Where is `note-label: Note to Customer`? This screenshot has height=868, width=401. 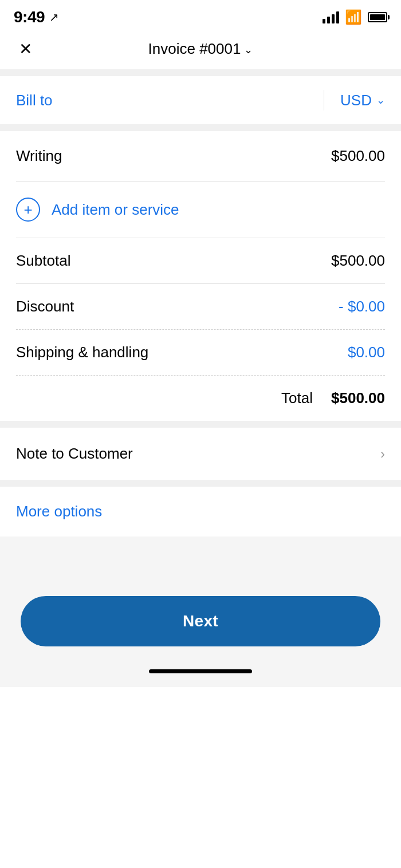
note-label: Note to Customer is located at coordinates (74, 453).